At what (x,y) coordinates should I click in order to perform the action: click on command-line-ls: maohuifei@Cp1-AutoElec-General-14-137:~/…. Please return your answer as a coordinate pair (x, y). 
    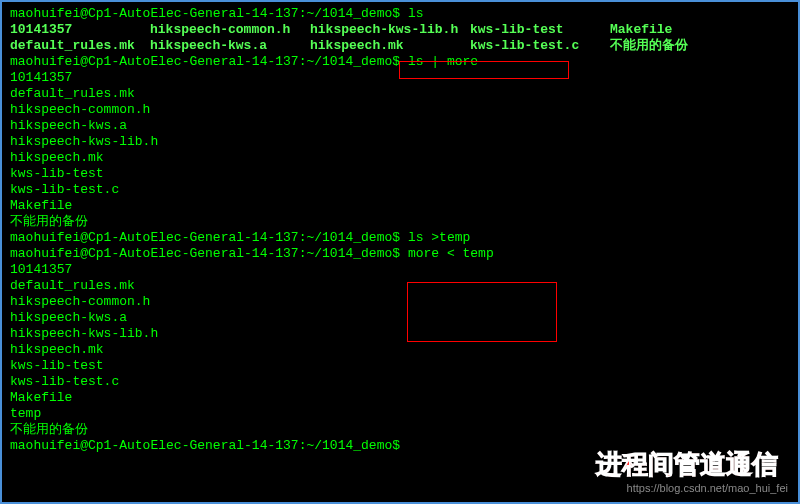
    Looking at the image, I should click on (400, 14).